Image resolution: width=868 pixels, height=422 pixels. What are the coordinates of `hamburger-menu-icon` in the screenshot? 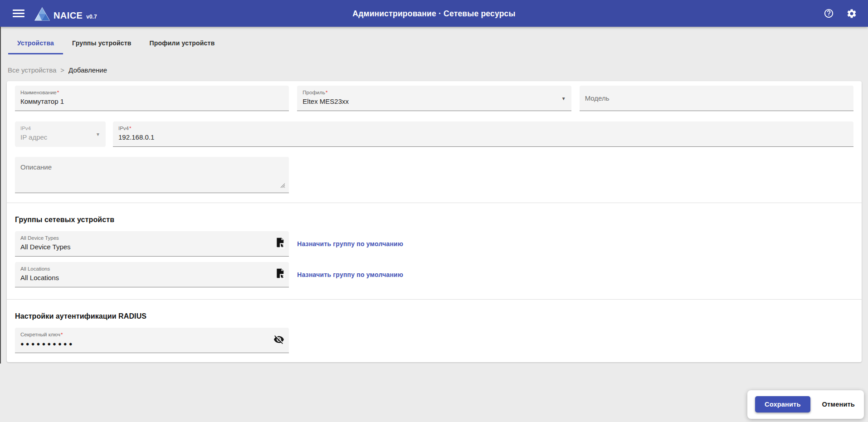 It's located at (19, 14).